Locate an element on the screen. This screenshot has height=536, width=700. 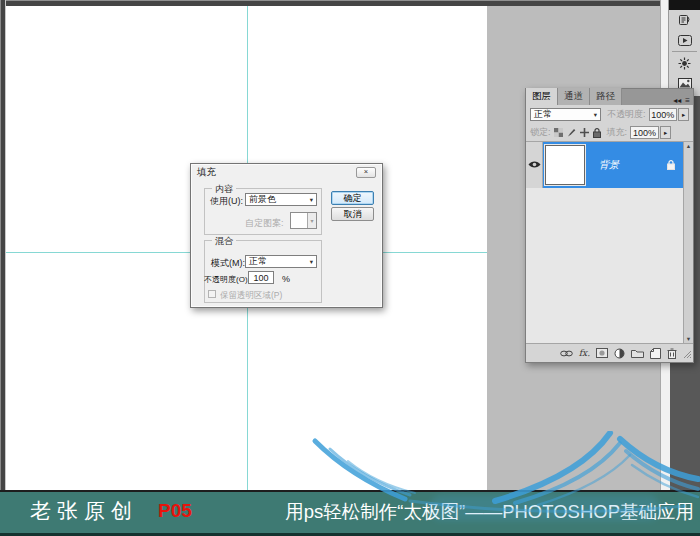
actions-panel-icon is located at coordinates (684, 40).